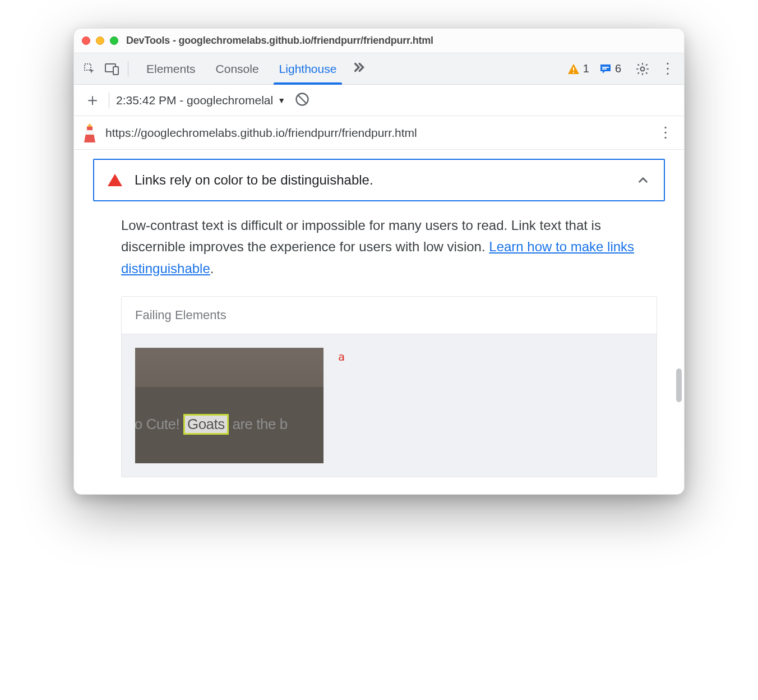 The height and width of the screenshot is (700, 758). I want to click on report-selector: 2:35:42 PM - googlechromelal ▼, so click(201, 100).